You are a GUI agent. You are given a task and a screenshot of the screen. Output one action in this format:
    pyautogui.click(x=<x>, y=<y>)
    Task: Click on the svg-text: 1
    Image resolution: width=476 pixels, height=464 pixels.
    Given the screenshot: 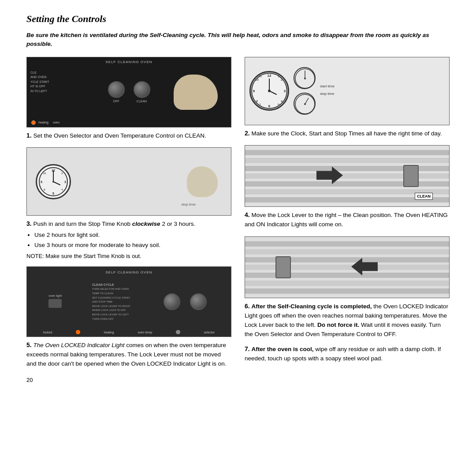 What is the action you would take?
    pyautogui.click(x=279, y=76)
    